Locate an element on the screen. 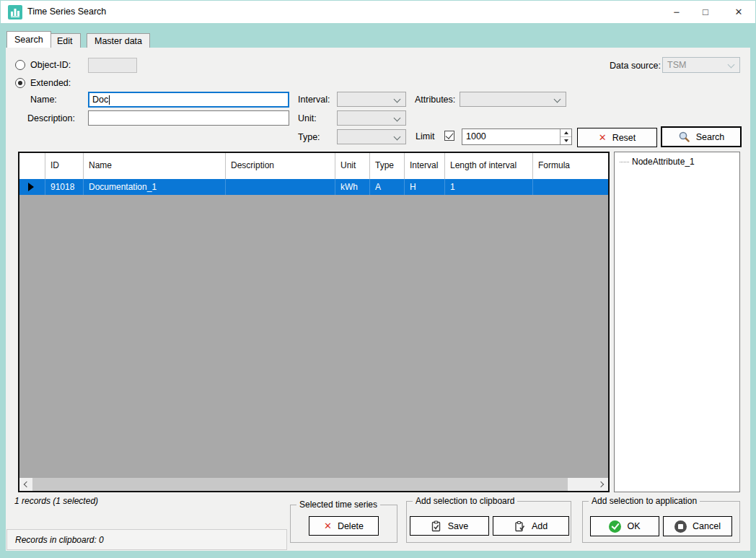  object-id-radio is located at coordinates (20, 65).